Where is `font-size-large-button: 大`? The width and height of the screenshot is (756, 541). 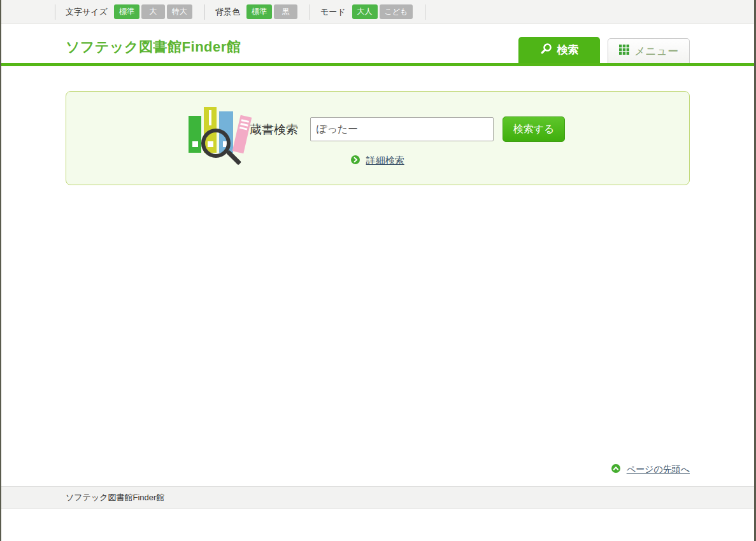 font-size-large-button: 大 is located at coordinates (153, 11).